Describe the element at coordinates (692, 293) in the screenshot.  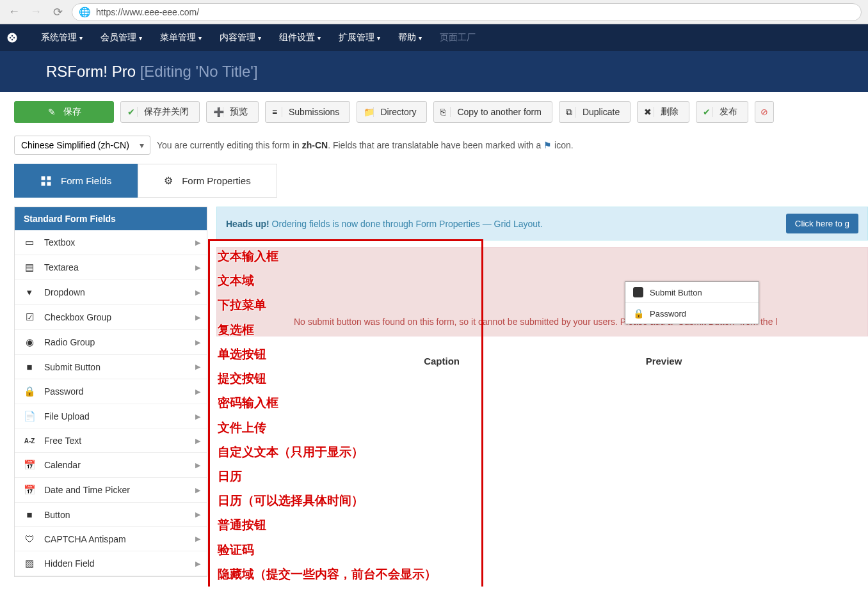
I see `hint-submit-button: Submit Button` at that location.